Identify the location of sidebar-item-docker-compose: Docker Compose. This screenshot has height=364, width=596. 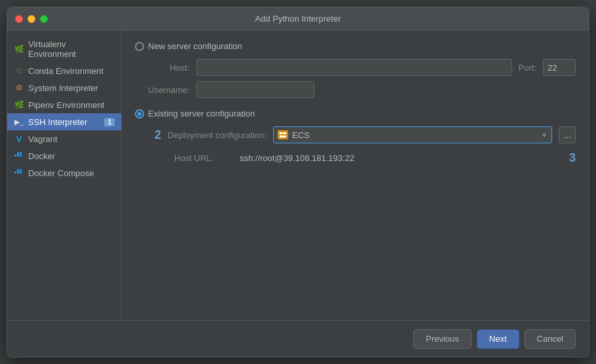
(64, 173).